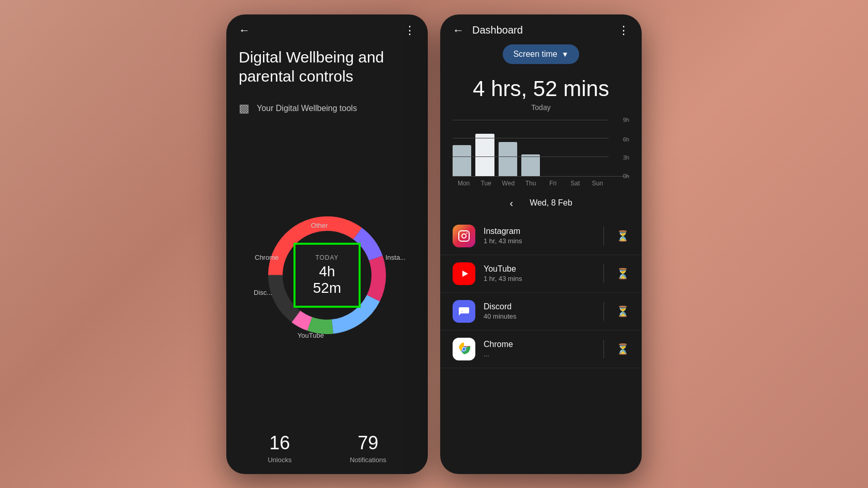 Image resolution: width=868 pixels, height=488 pixels. I want to click on donut-center: TODAY 4h 52m, so click(327, 275).